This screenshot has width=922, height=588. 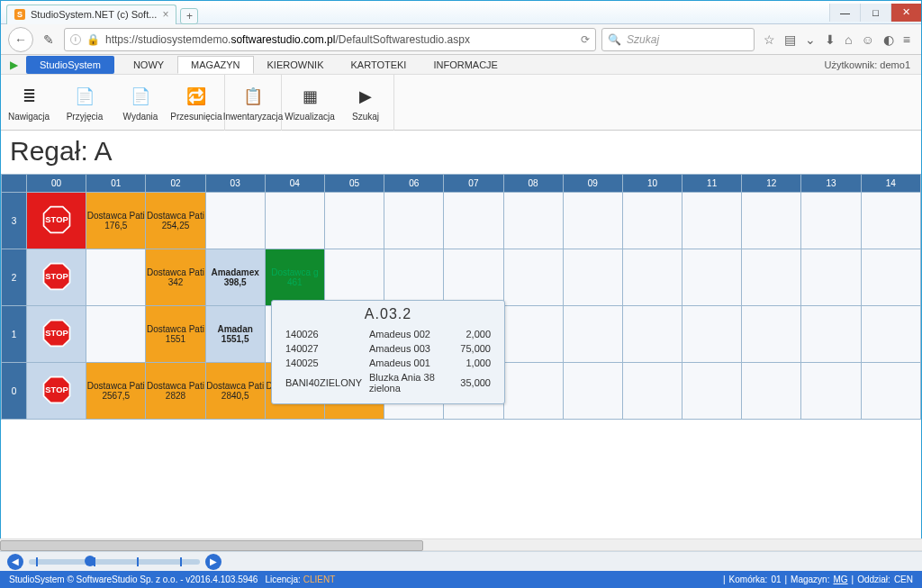 I want to click on identity-icon: ✎, so click(x=49, y=40).